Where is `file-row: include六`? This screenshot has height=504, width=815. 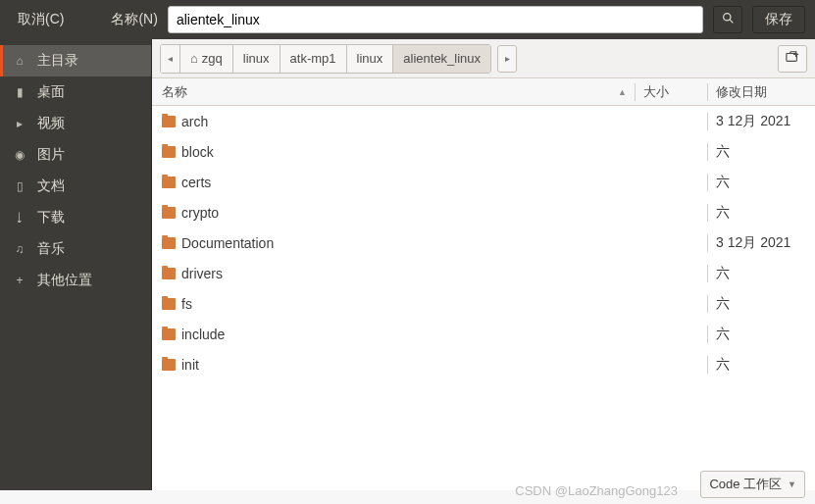
file-row: include六 is located at coordinates (484, 333).